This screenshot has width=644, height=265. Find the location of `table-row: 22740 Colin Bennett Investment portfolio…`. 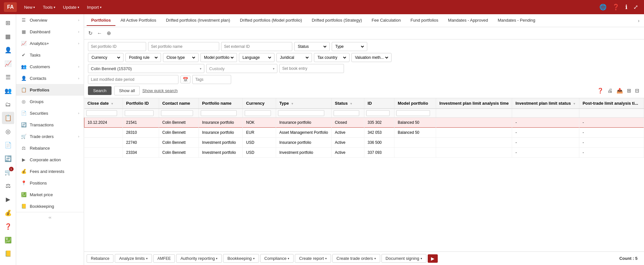

table-row: 22740 Colin Bennett Investment portfolio… is located at coordinates (364, 143).